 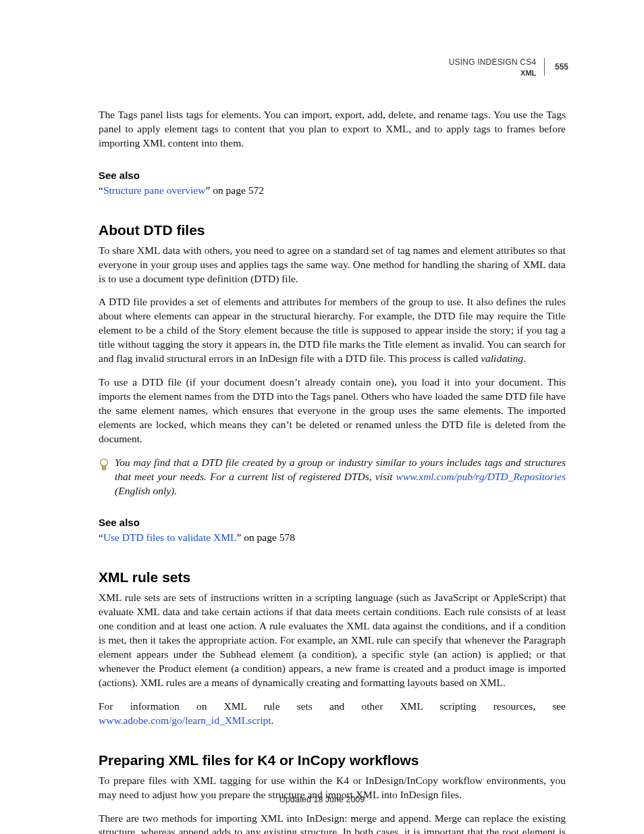 What do you see at coordinates (105, 465) in the screenshot?
I see `lightbulb-icon` at bounding box center [105, 465].